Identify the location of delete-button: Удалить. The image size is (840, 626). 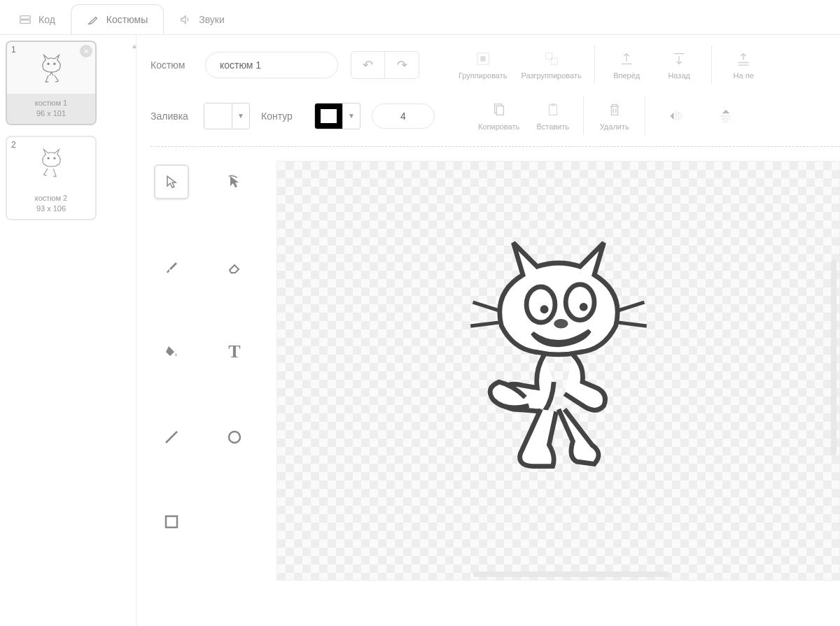
(615, 116).